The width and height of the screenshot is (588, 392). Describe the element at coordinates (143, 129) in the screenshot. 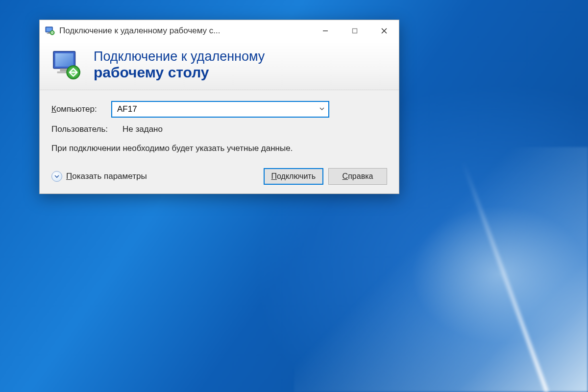

I see `user-value: Не задано` at that location.